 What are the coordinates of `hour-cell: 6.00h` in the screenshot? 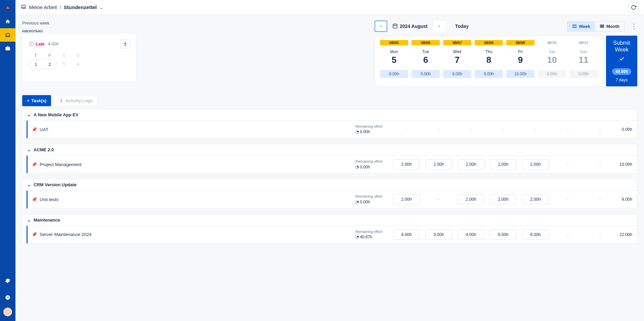 It's located at (535, 235).